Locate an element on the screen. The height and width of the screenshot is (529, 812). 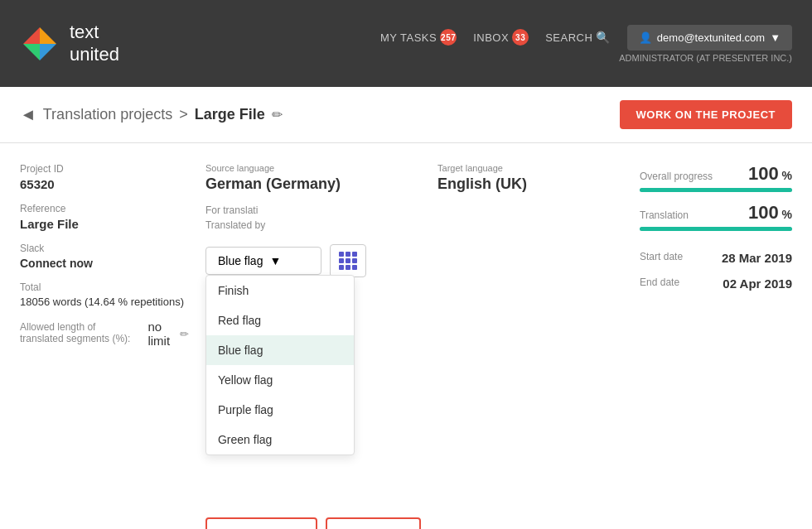
actions-row: Blue flag ▼ Finish Red flag Blue flag Ye… is located at coordinates (313, 261).